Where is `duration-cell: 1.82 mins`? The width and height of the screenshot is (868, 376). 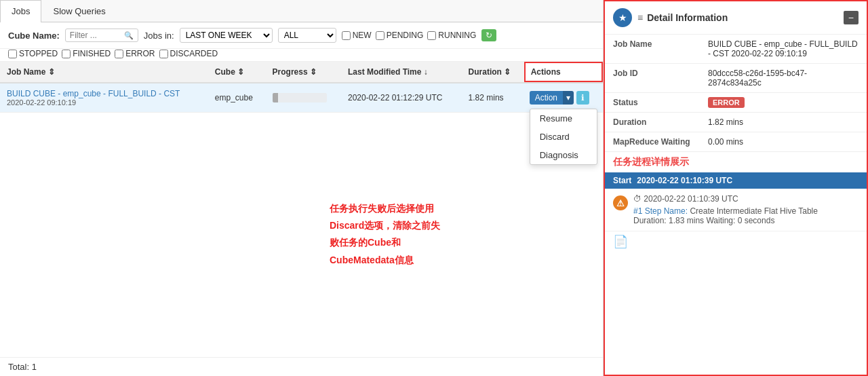
duration-cell: 1.82 mins is located at coordinates (493, 98).